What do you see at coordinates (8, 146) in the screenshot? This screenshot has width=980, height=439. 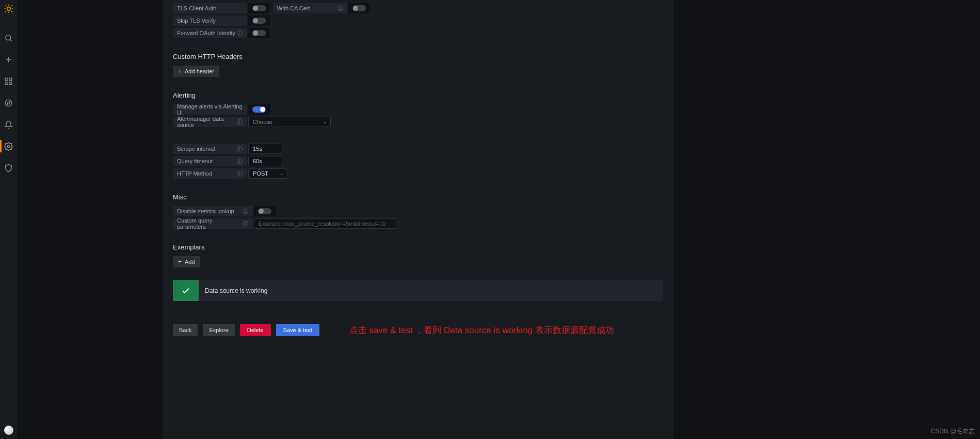 I see `gear-icon` at bounding box center [8, 146].